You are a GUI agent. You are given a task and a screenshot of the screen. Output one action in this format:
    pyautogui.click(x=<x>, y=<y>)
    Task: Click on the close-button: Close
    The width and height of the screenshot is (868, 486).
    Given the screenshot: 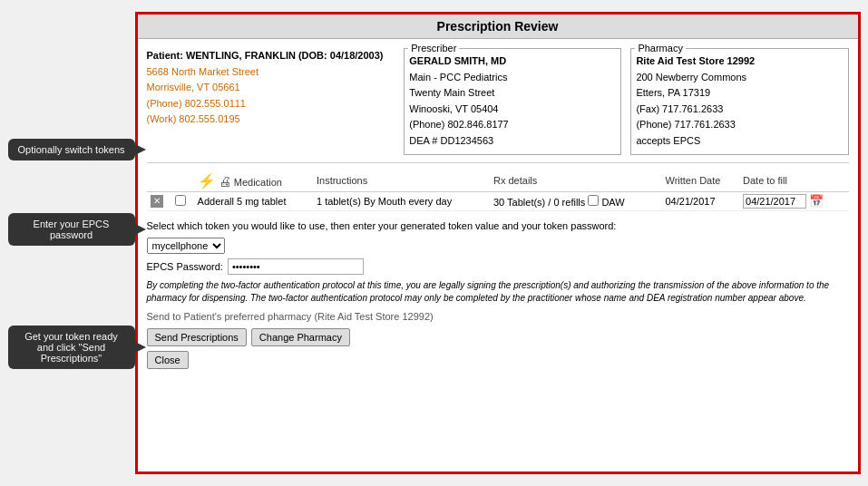 What is the action you would take?
    pyautogui.click(x=168, y=360)
    